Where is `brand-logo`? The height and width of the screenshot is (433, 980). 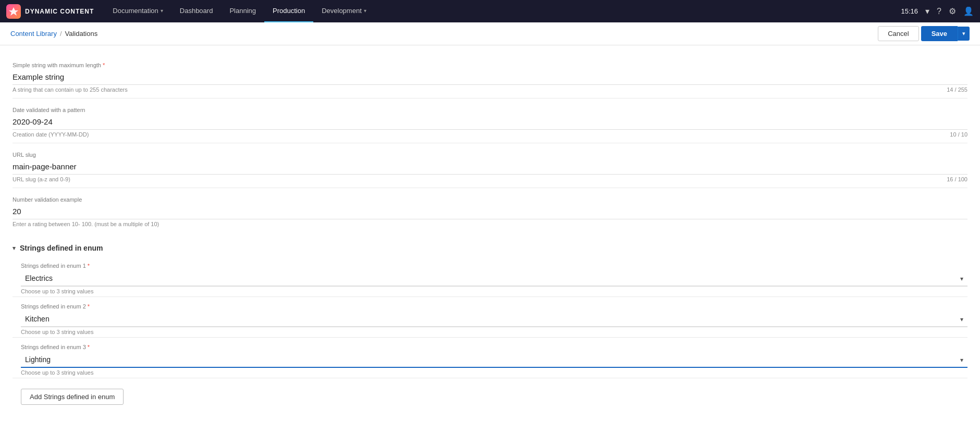 brand-logo is located at coordinates (14, 11).